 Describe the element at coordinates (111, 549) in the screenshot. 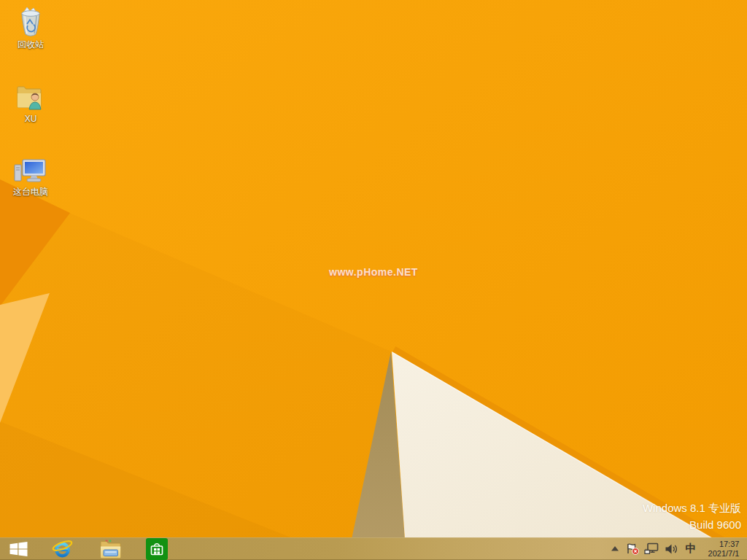

I see `file-explorer-icon` at that location.